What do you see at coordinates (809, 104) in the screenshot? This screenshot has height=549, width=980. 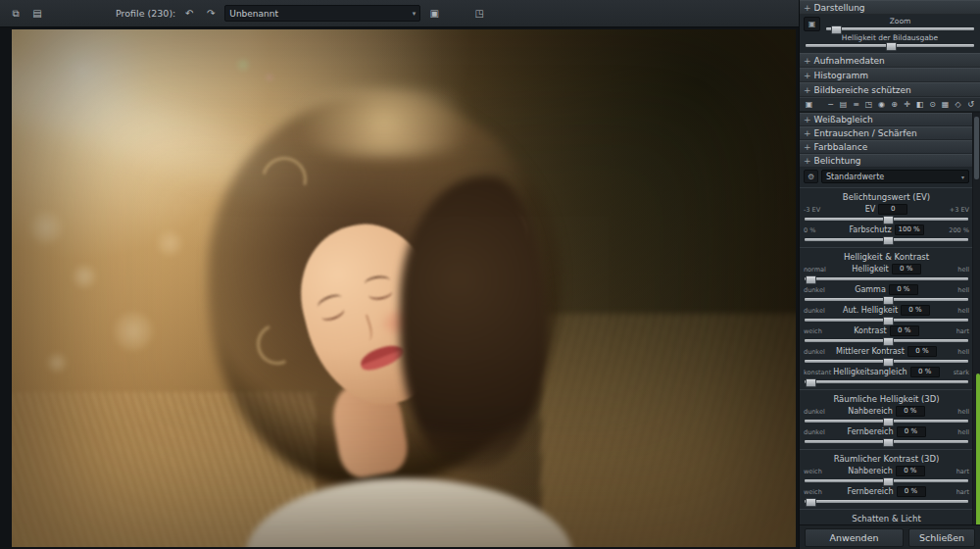 I see `panel-view-icon: ▣` at bounding box center [809, 104].